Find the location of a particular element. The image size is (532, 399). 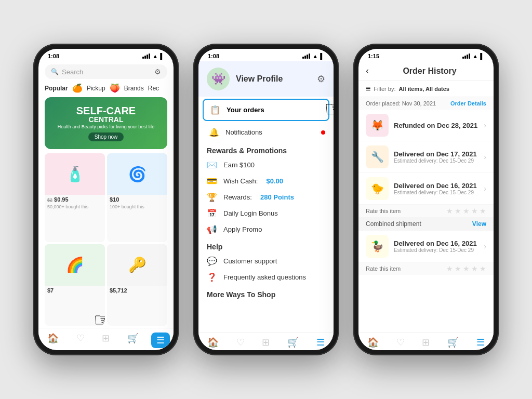

nav-categories-3: ⊞ is located at coordinates (426, 342).